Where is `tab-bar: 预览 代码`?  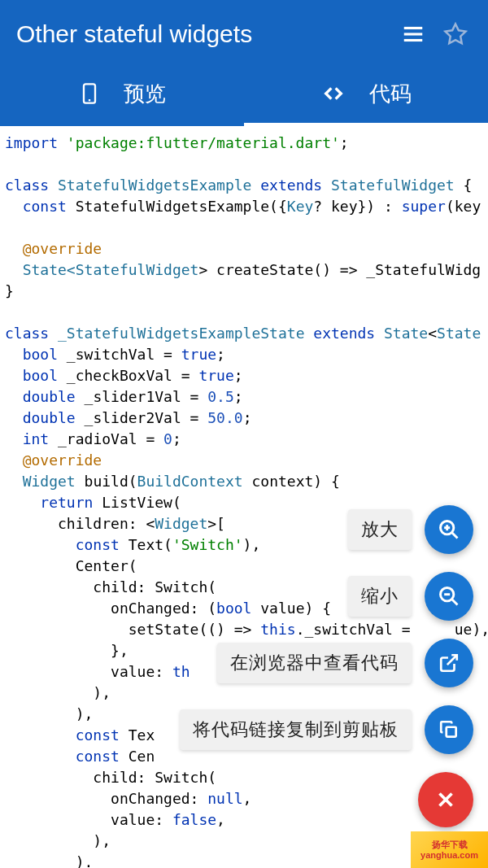 tab-bar: 预览 代码 is located at coordinates (244, 94).